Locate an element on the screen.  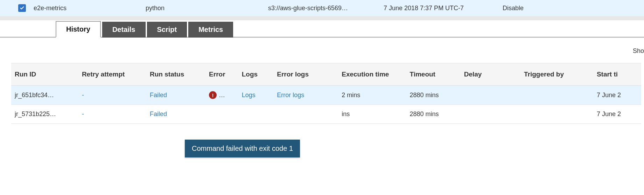
job-checkbox is located at coordinates (22, 8).